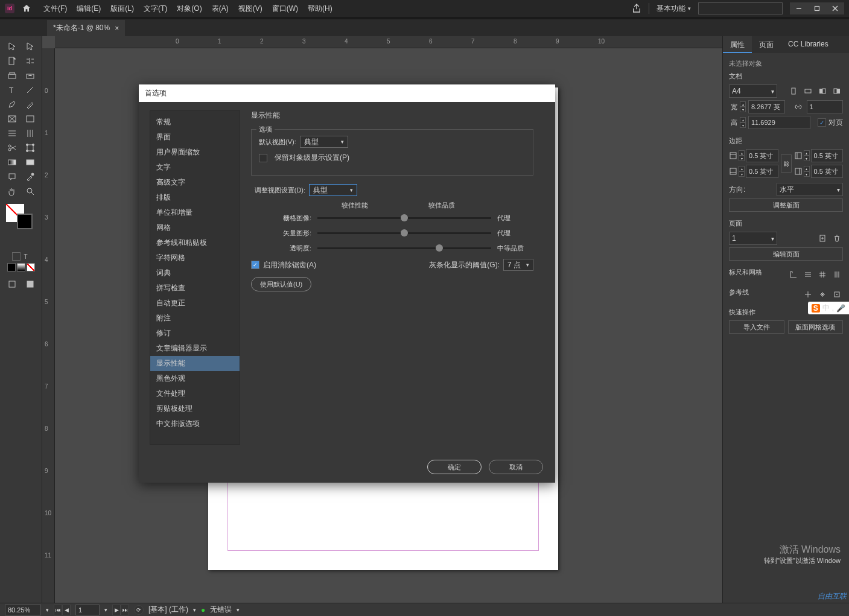  What do you see at coordinates (766, 45) in the screenshot?
I see `panel-tab: 页面` at bounding box center [766, 45].